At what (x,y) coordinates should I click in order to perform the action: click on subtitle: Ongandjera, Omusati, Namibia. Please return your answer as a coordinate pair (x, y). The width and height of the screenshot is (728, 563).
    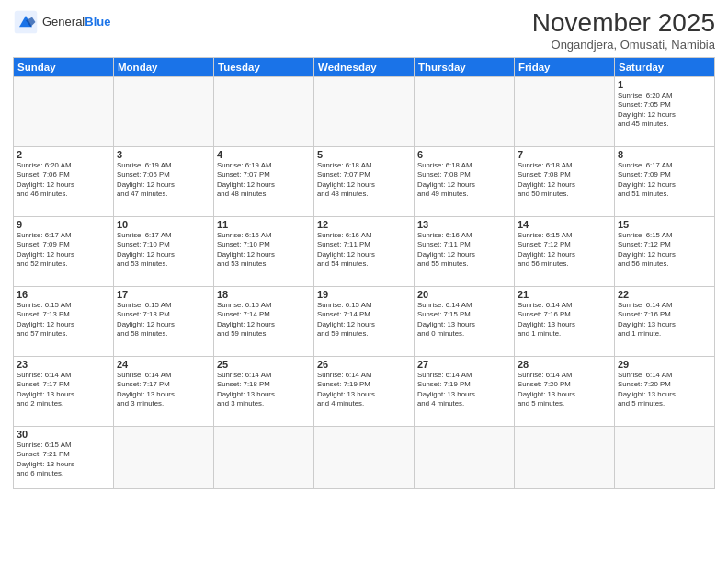
    Looking at the image, I should click on (623, 44).